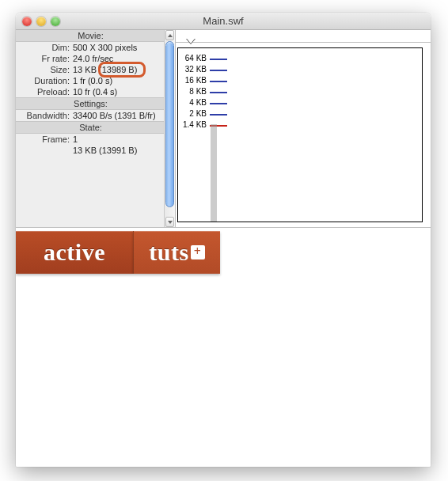 This screenshot has width=448, height=481. I want to click on close-icon, so click(27, 21).